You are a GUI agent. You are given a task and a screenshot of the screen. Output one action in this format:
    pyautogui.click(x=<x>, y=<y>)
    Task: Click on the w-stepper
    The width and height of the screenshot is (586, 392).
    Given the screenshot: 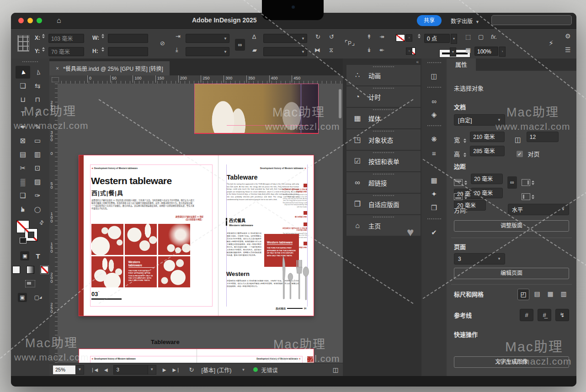 What is the action you would take?
    pyautogui.click(x=104, y=36)
    